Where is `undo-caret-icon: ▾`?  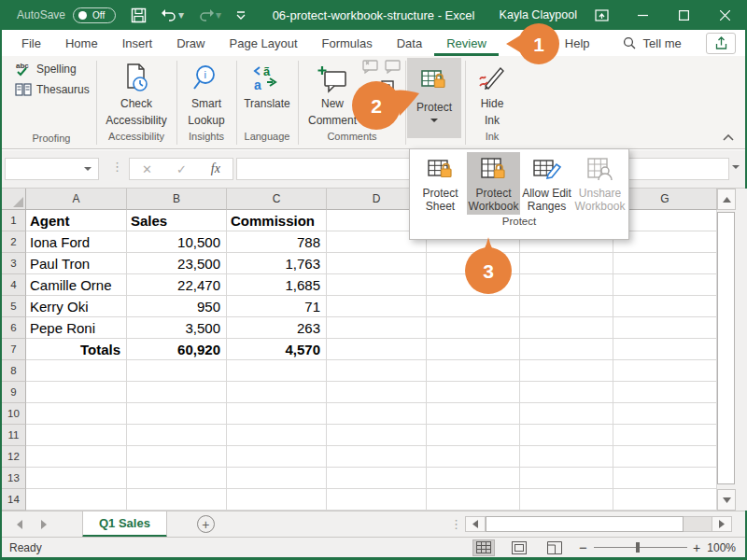 undo-caret-icon: ▾ is located at coordinates (181, 15).